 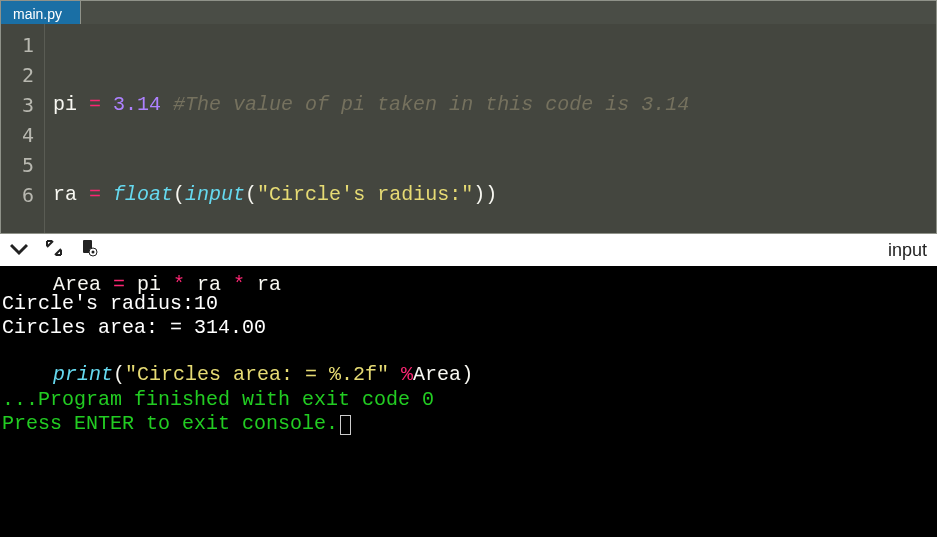 What do you see at coordinates (494, 105) in the screenshot?
I see `code-line: pi = 3.14 #The value of pi taken in this…` at bounding box center [494, 105].